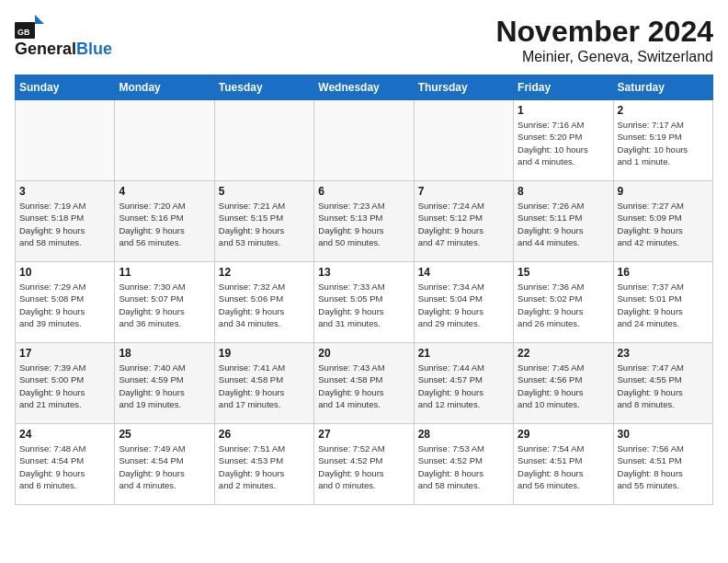  I want to click on calendar-day-cell: 19Sunrise: 7:41 AM Sunset: 4:58 PM Dayli…, so click(264, 384).